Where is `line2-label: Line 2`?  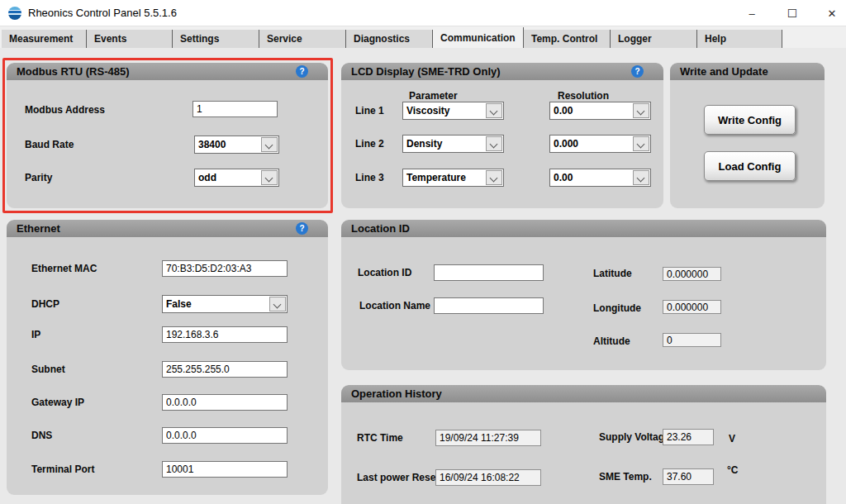 line2-label: Line 2 is located at coordinates (370, 144).